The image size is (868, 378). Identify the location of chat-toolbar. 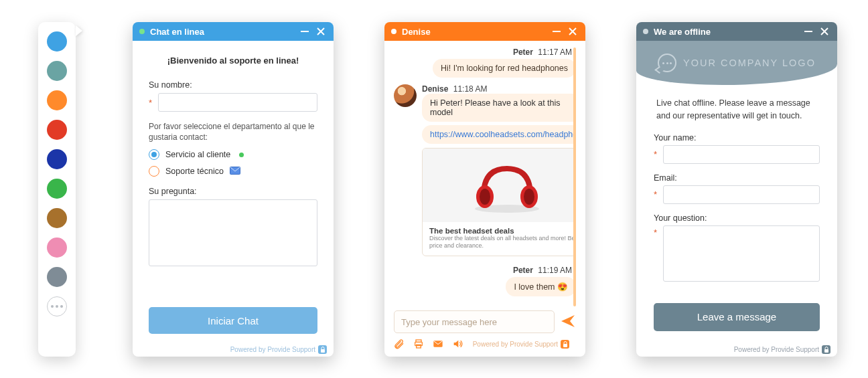
(429, 344).